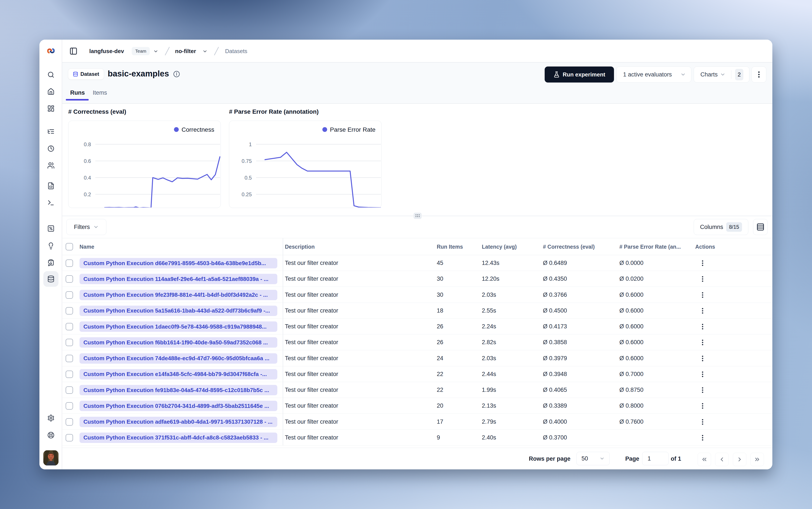  I want to click on svg-text: 1, so click(250, 144).